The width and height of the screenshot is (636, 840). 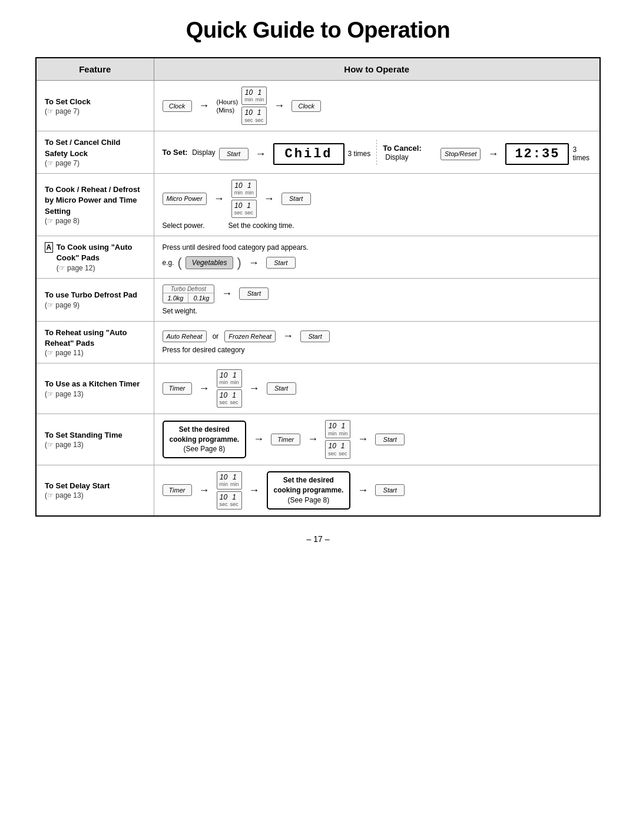 I want to click on feature-title-autocook: To Cook using "Auto Cook" Pads, so click(x=101, y=253).